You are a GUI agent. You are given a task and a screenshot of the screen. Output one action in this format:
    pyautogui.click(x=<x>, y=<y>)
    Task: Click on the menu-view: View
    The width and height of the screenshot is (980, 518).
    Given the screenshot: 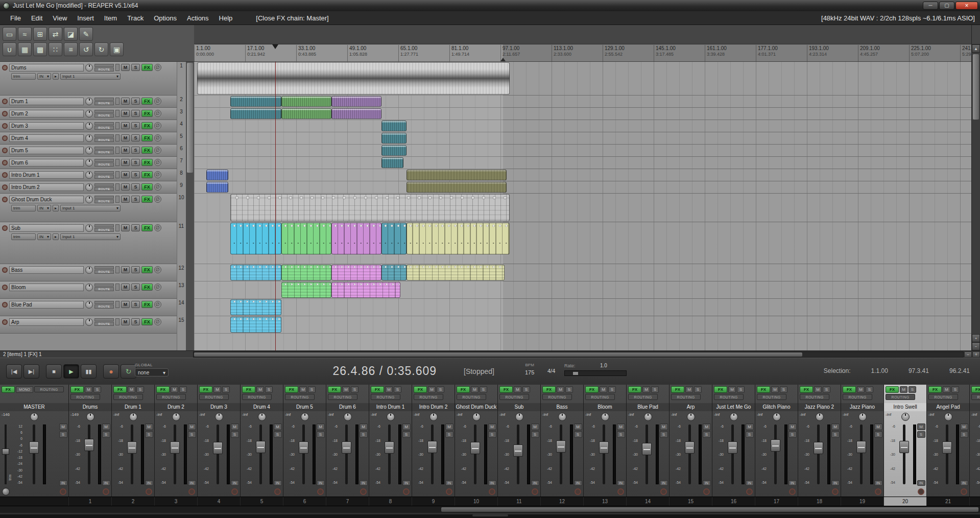 What is the action you would take?
    pyautogui.click(x=60, y=18)
    